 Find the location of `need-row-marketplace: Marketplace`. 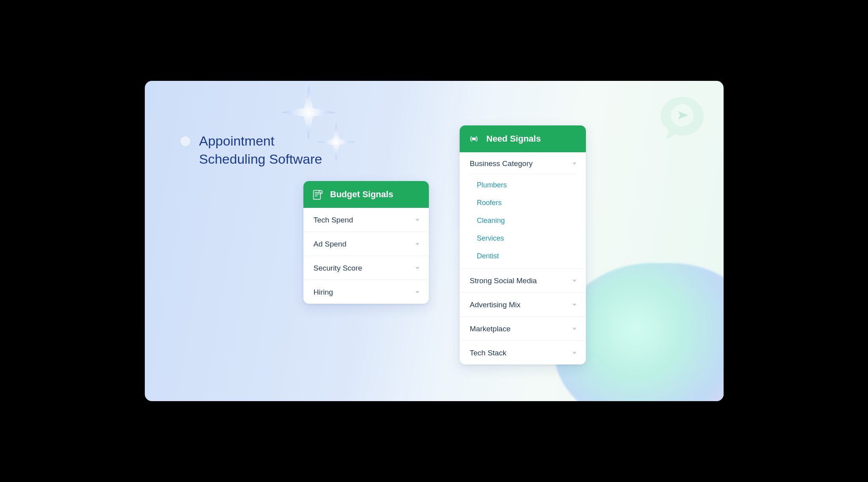

need-row-marketplace: Marketplace is located at coordinates (523, 329).